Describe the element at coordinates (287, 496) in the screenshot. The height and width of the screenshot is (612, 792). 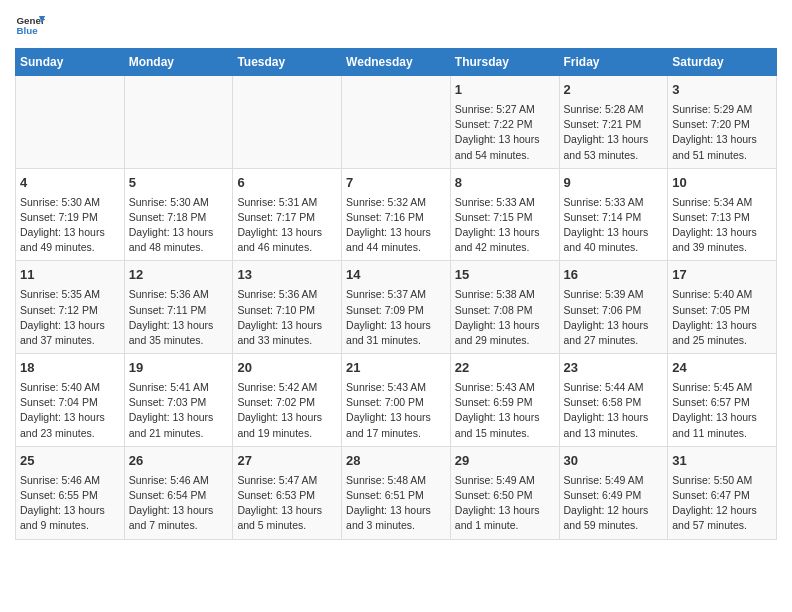
I see `day-info: Sunset: 6:53 PM` at that location.